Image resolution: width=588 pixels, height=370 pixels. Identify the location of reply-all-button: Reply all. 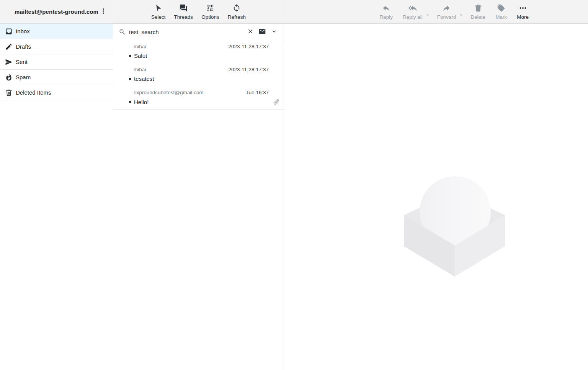
(413, 12).